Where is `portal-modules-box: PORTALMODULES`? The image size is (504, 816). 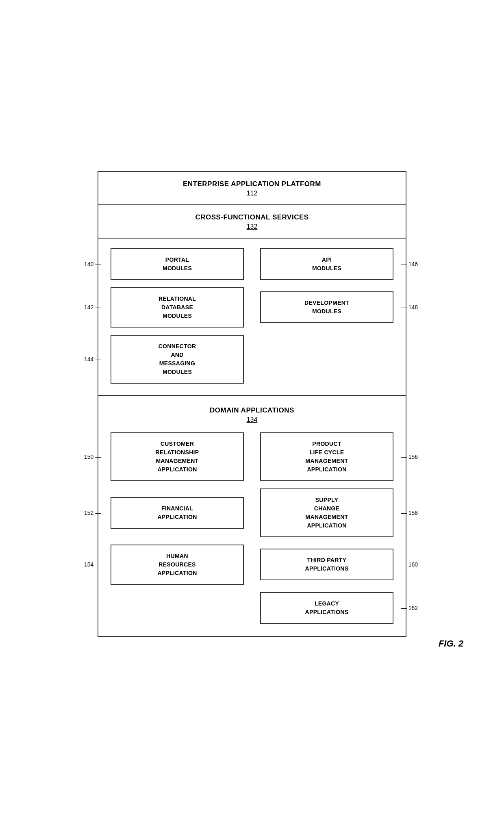
portal-modules-box: PORTALMODULES is located at coordinates (177, 264).